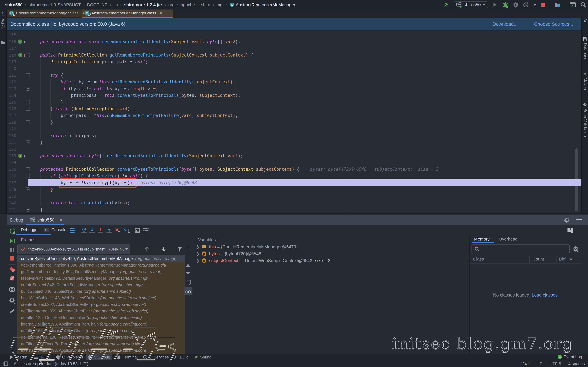  I want to click on stack-frame-row: doFilterInternal:100, RequestContextFilt…, so click(101, 337).